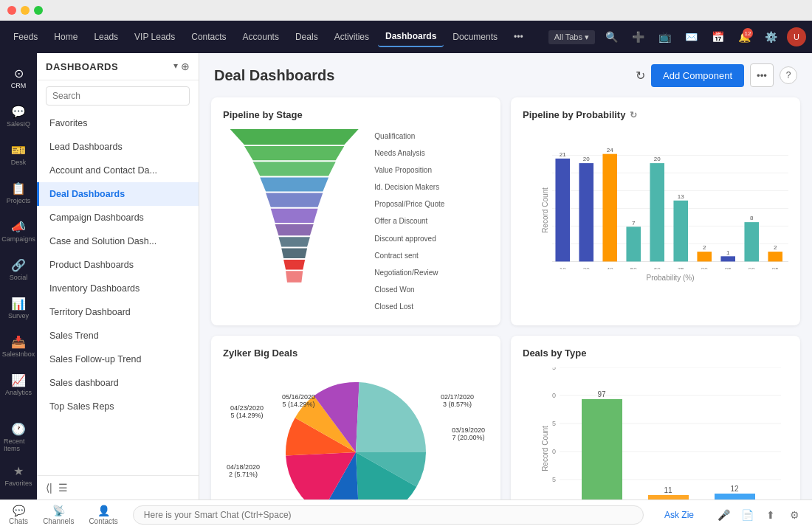  I want to click on user-avatar: U, so click(796, 37).